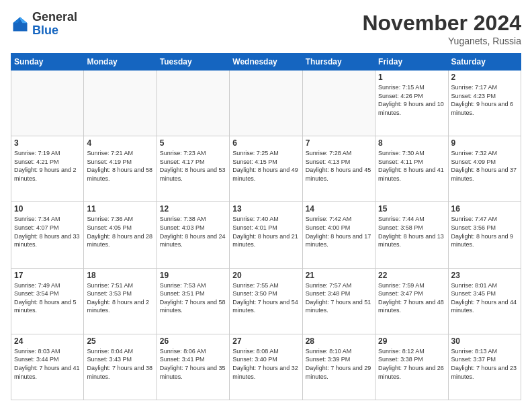  I want to click on month-title: November 2024, so click(442, 23).